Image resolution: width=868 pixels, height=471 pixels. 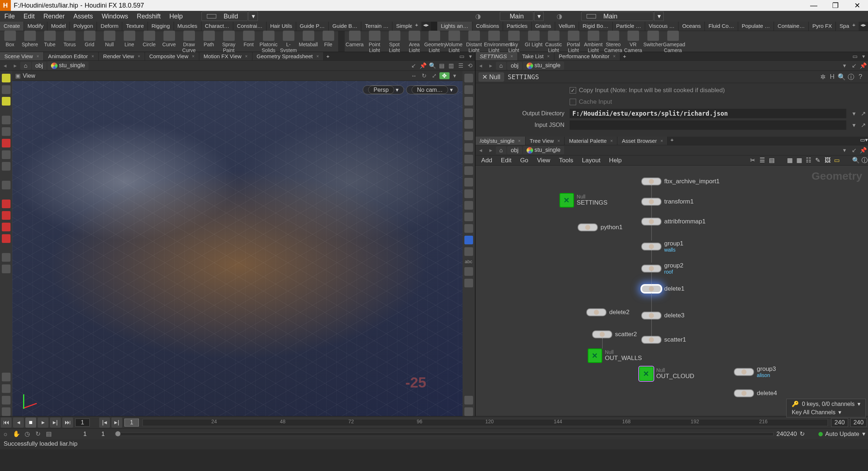 I want to click on n-link-icon: ↙, so click(x=854, y=150).